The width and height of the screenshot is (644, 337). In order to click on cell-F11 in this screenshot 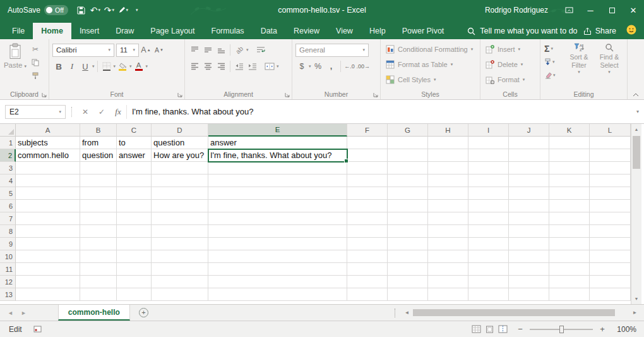, I will do `click(367, 269)`.